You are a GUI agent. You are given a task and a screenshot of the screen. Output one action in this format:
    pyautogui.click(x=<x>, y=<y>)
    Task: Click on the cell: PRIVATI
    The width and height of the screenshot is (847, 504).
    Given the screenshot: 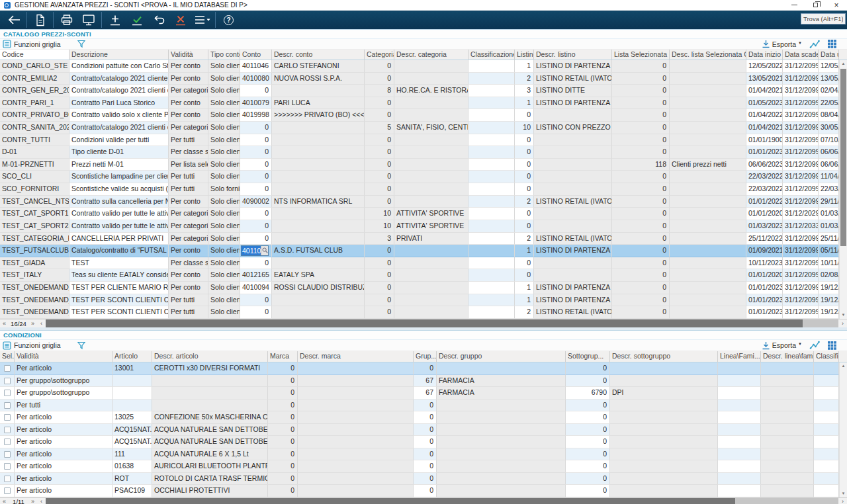 What is the action you would take?
    pyautogui.click(x=431, y=239)
    